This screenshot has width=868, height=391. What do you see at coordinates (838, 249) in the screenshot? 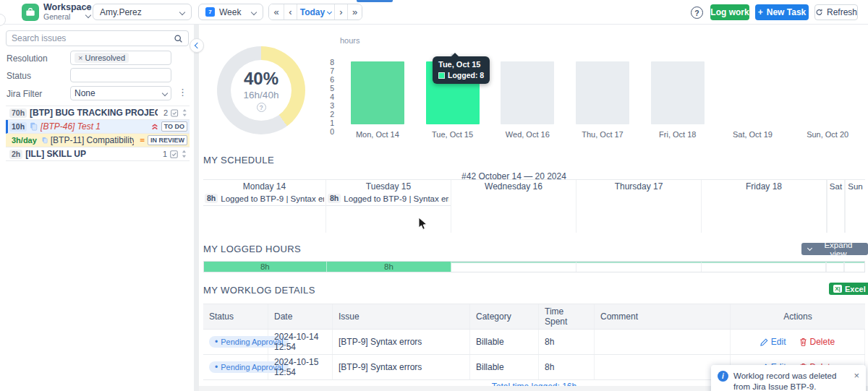
I see `expand-view-label: Expand view` at bounding box center [838, 249].